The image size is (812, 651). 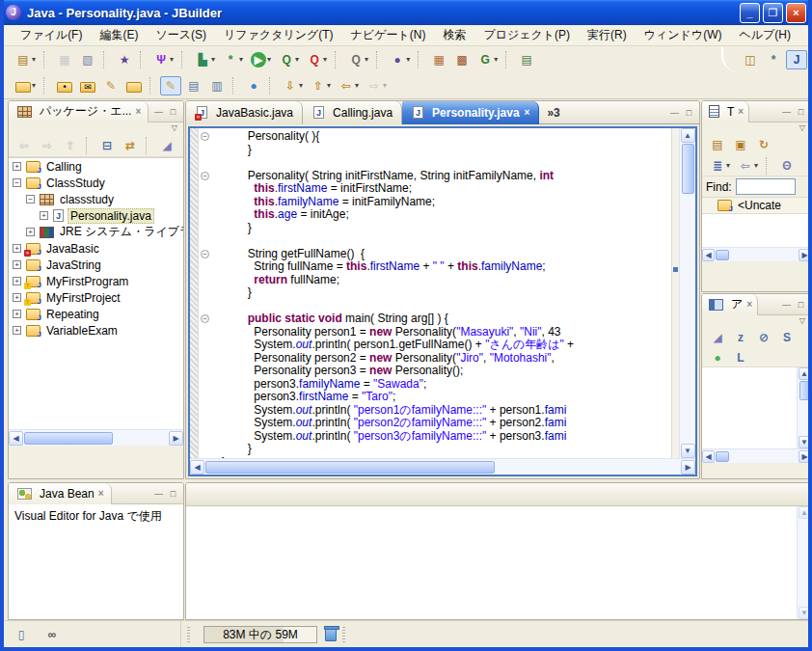 I want to click on more-tabs-indicator: »3, so click(x=554, y=113).